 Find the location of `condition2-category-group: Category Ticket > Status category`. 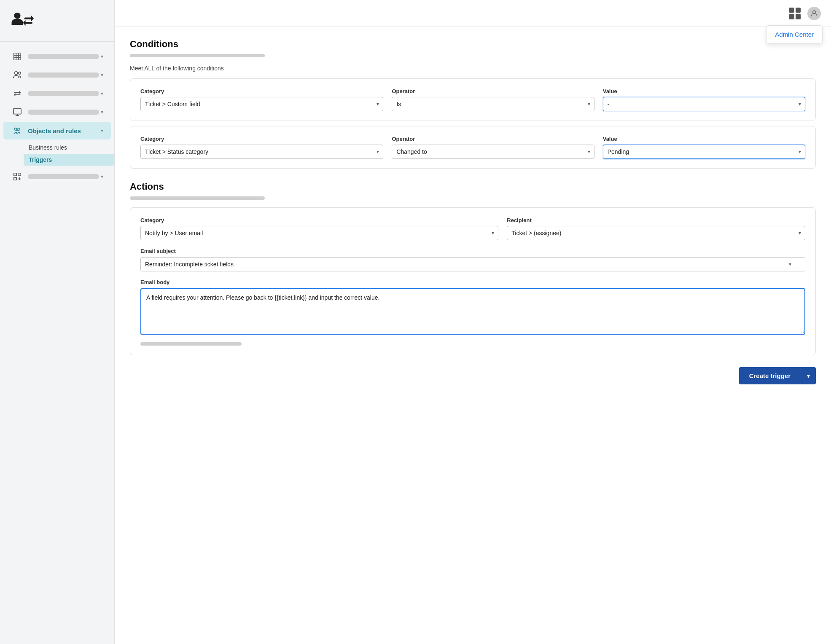

condition2-category-group: Category Ticket > Status category is located at coordinates (262, 148).